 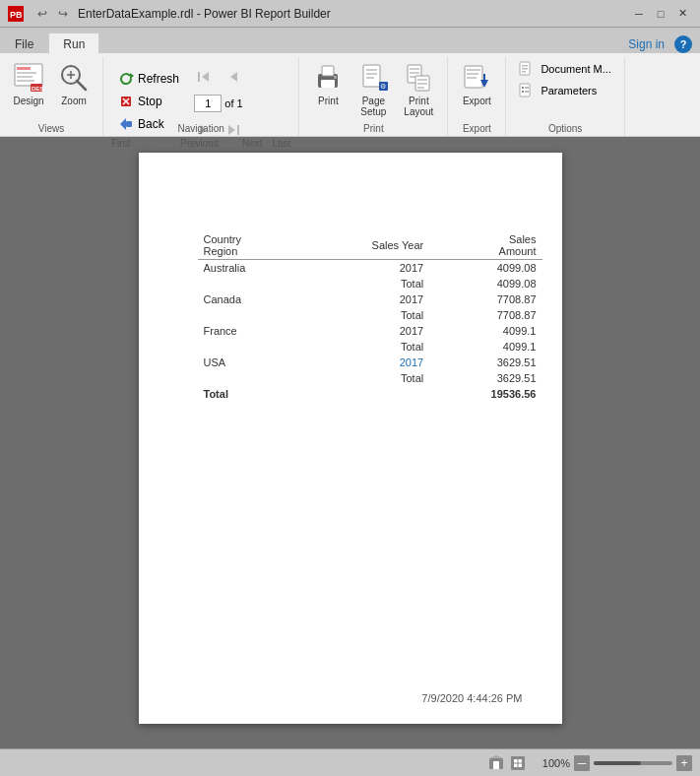 What do you see at coordinates (28, 100) in the screenshot?
I see `design-label: Design` at bounding box center [28, 100].